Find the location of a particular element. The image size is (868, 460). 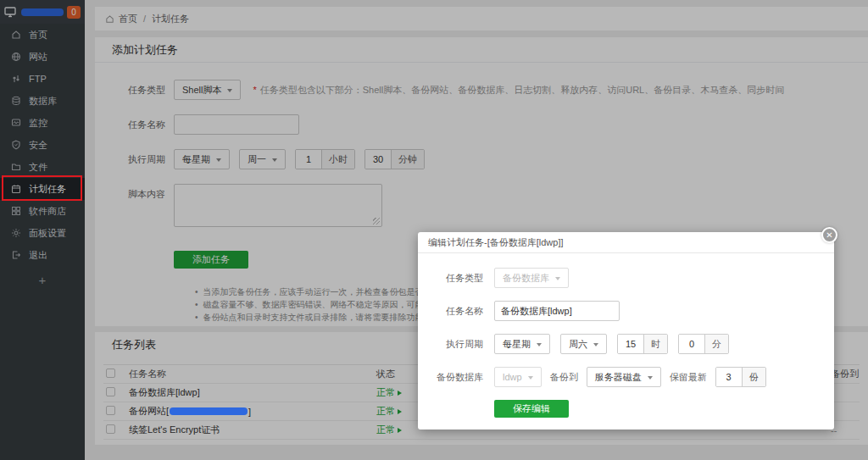

modal-keep-input is located at coordinates (729, 377).